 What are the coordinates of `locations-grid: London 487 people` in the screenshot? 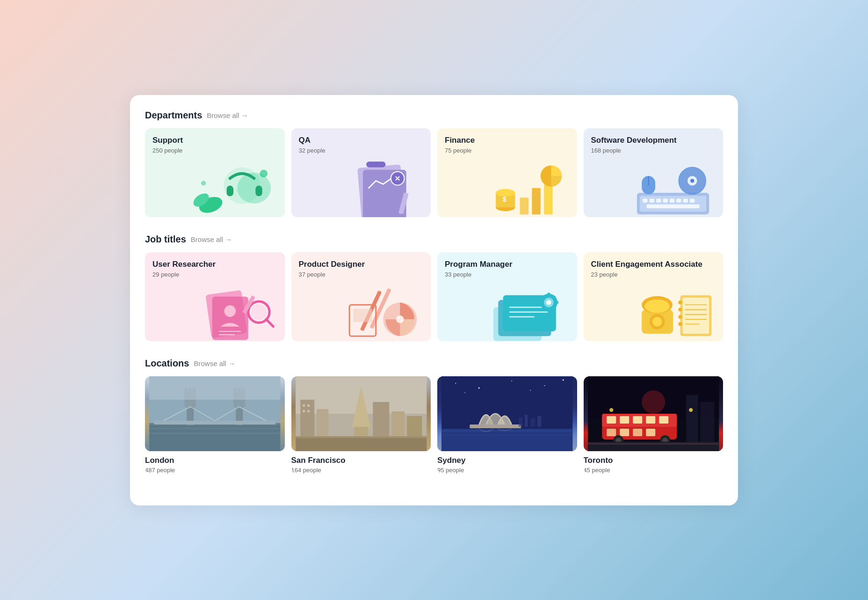 It's located at (434, 425).